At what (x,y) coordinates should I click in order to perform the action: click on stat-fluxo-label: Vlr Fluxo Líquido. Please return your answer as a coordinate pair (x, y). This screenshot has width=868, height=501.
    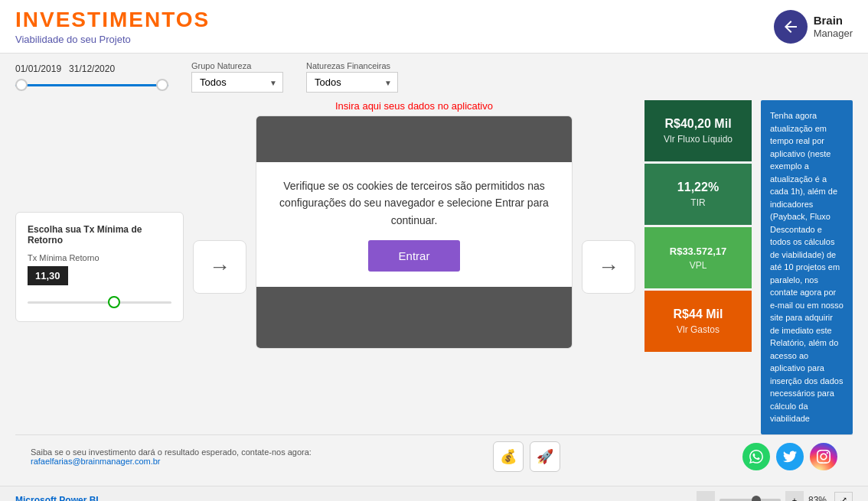
    Looking at the image, I should click on (698, 139).